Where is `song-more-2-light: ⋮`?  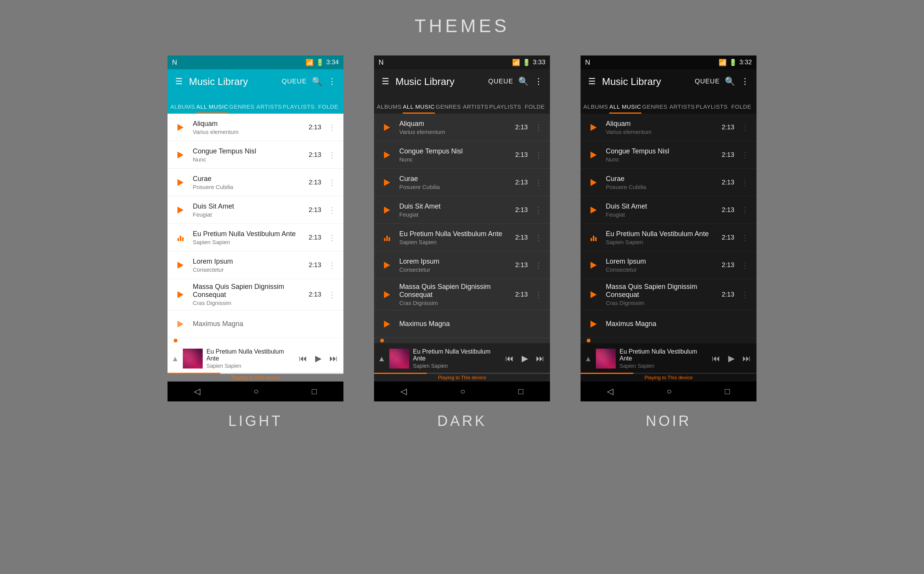 song-more-2-light: ⋮ is located at coordinates (332, 155).